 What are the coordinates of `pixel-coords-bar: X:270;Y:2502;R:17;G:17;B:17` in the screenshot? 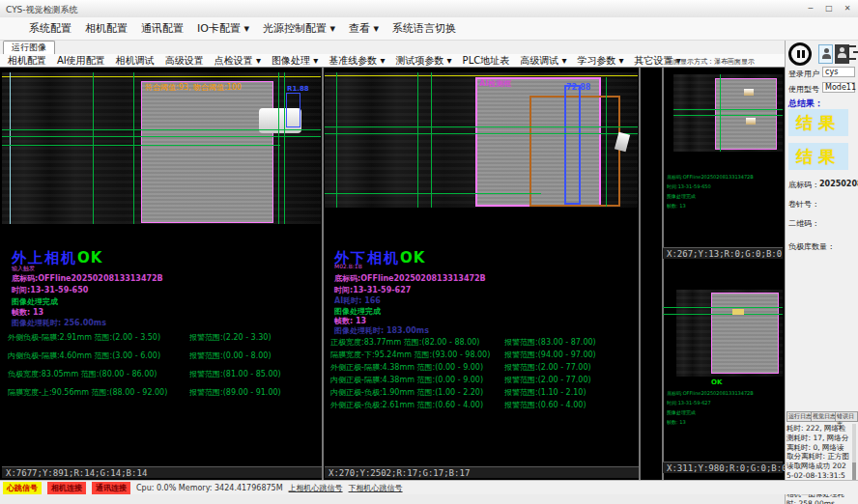 It's located at (481, 472).